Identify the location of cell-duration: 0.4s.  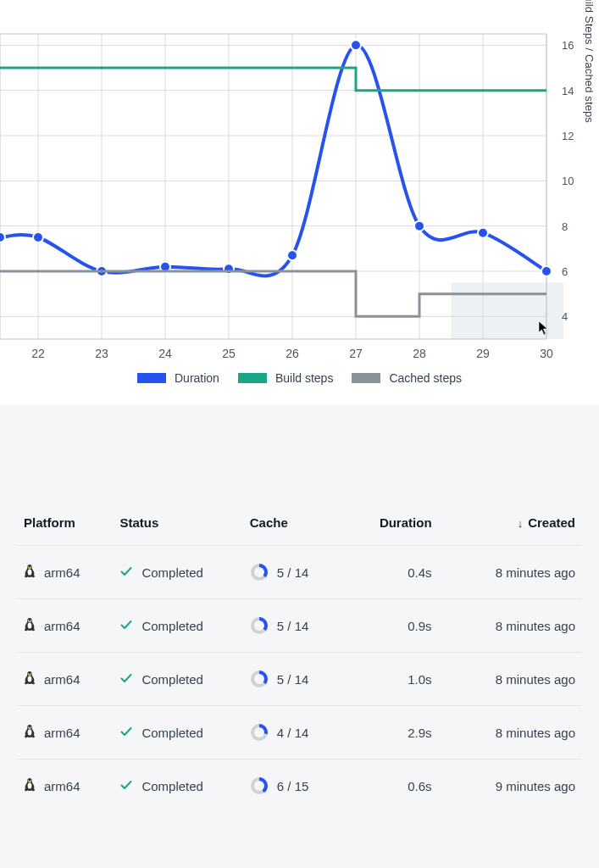
(403, 573).